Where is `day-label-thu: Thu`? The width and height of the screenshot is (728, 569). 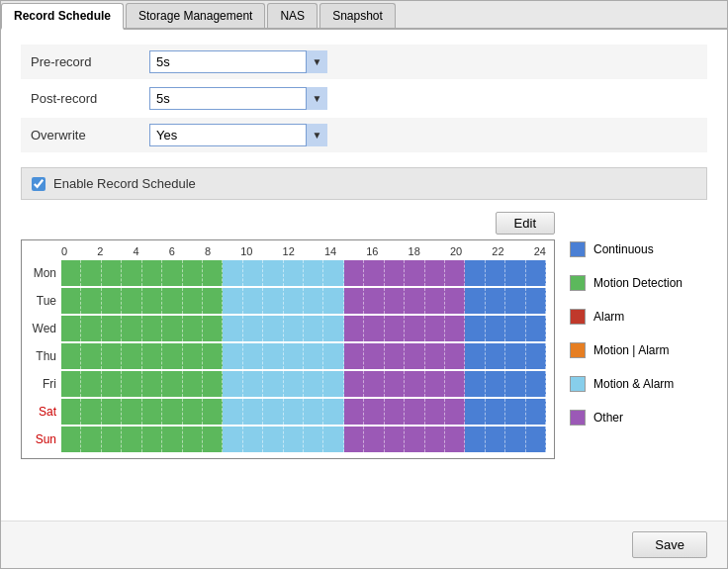
day-label-thu: Thu is located at coordinates (44, 356).